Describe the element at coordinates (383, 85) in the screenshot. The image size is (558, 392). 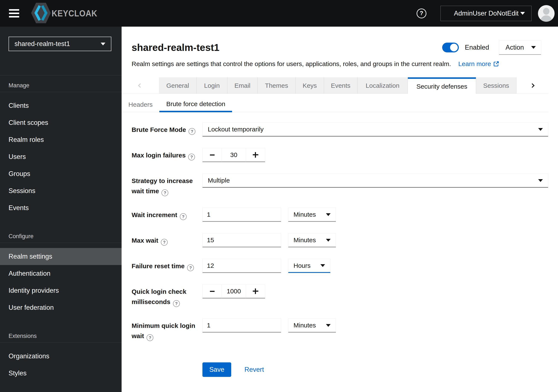
I see `tab-localization: Localization` at that location.